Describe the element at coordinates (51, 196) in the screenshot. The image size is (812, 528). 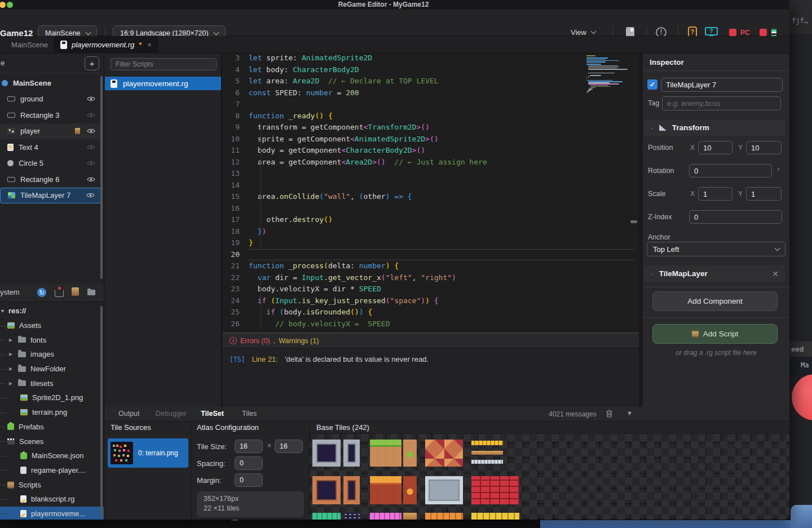
I see `hierarchy-item-tilemaplayer-7: TileMapLayer 7` at that location.